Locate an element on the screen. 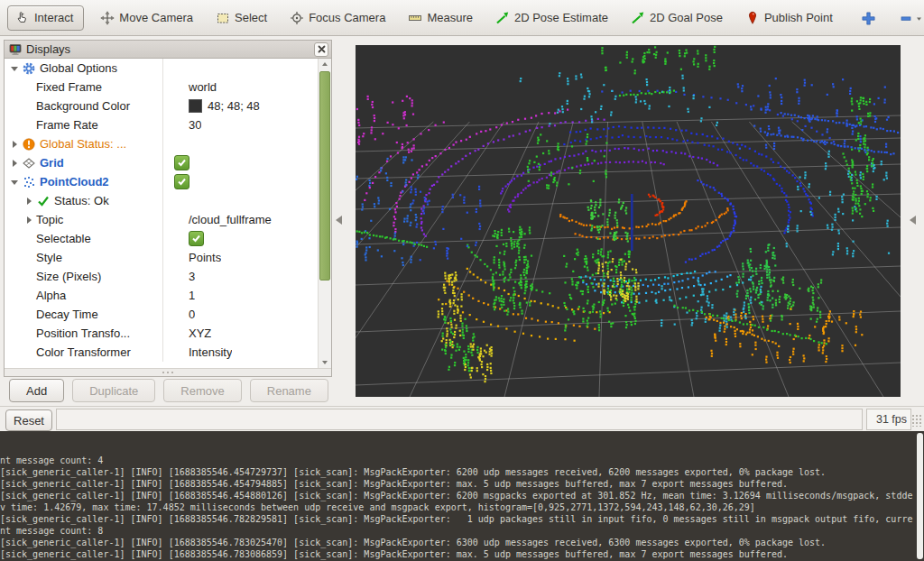 This screenshot has height=561, width=924. property-label: Fixed Frame is located at coordinates (69, 87).